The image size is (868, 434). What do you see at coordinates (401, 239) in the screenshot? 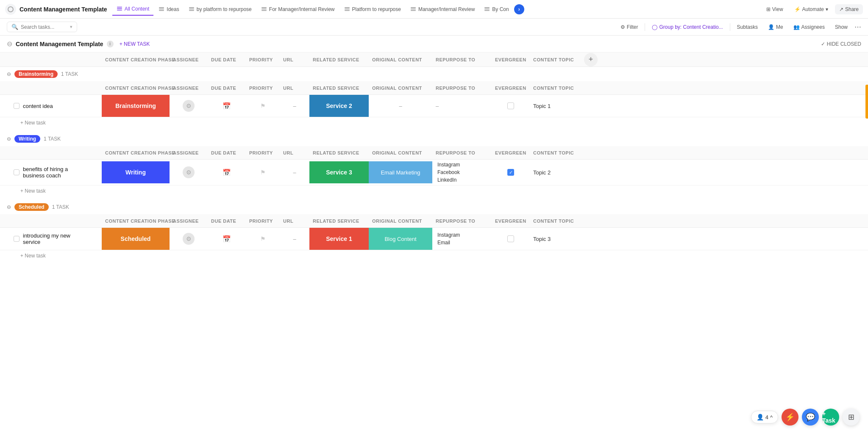
I see `original-badge-3: Blog Content` at bounding box center [401, 239].